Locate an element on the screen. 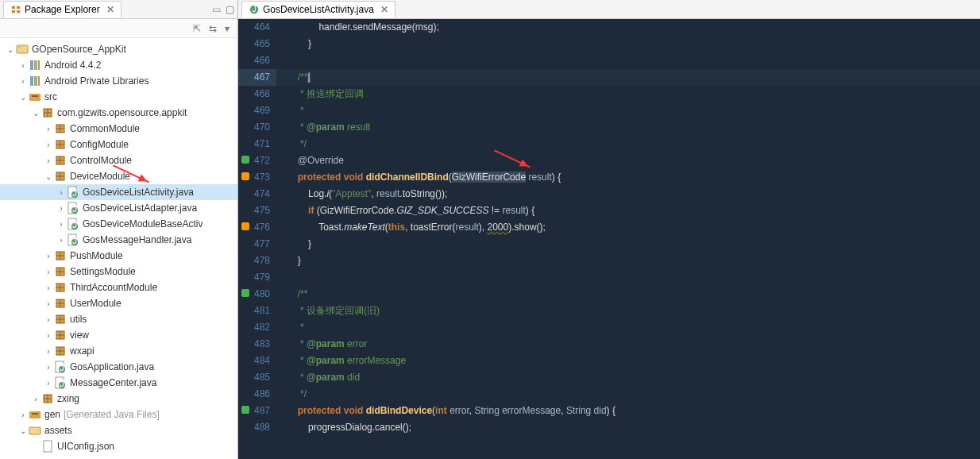  editor-tab: J GosDeviceListActivity.java ✕ is located at coordinates (318, 10).